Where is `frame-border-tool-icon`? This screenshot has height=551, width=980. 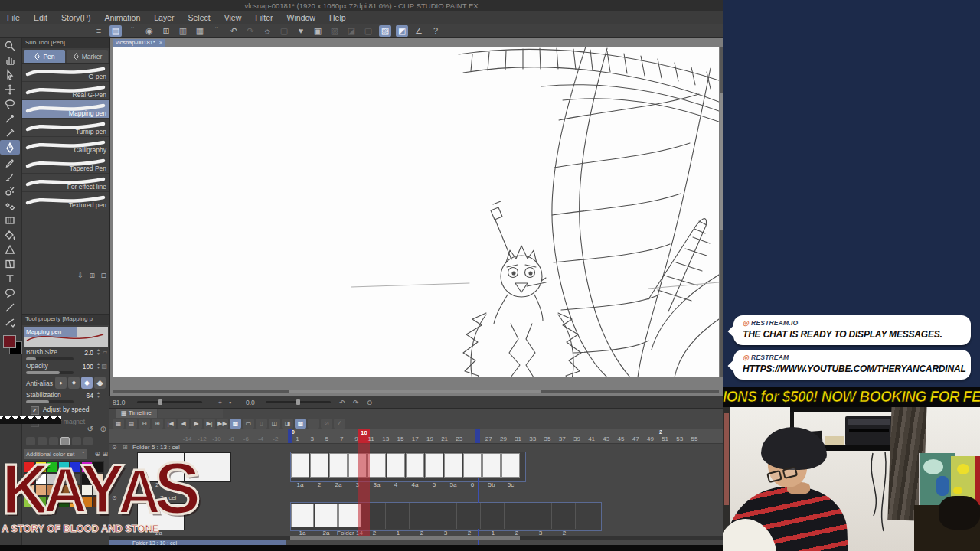
frame-border-tool-icon is located at coordinates (10, 263).